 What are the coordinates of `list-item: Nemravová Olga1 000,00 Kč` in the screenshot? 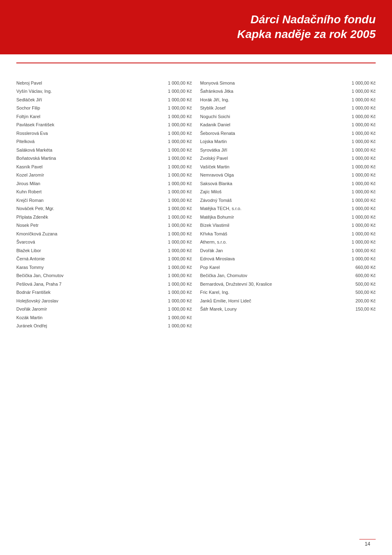 It's located at (288, 175).